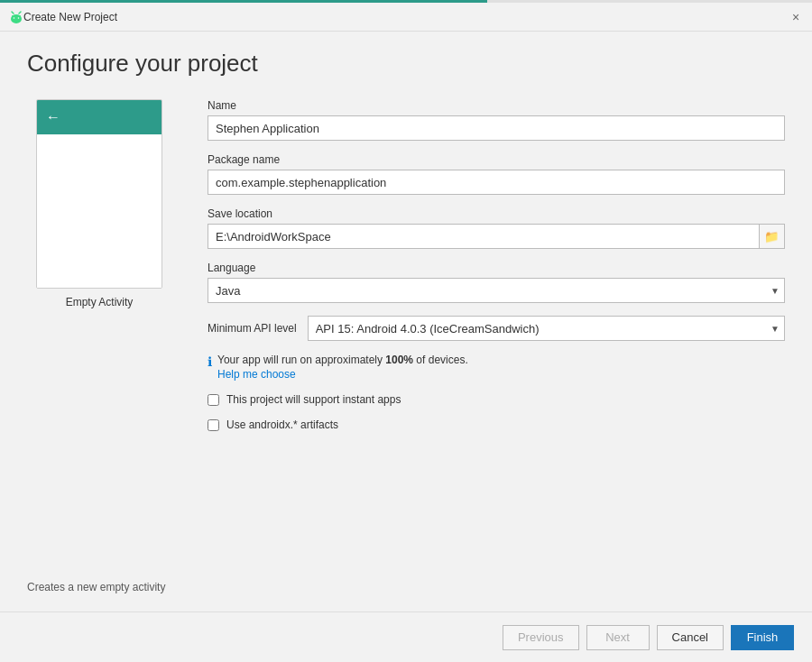 This screenshot has height=662, width=812. What do you see at coordinates (496, 400) in the screenshot?
I see `instant-apps-row: This project will support instant apps` at bounding box center [496, 400].